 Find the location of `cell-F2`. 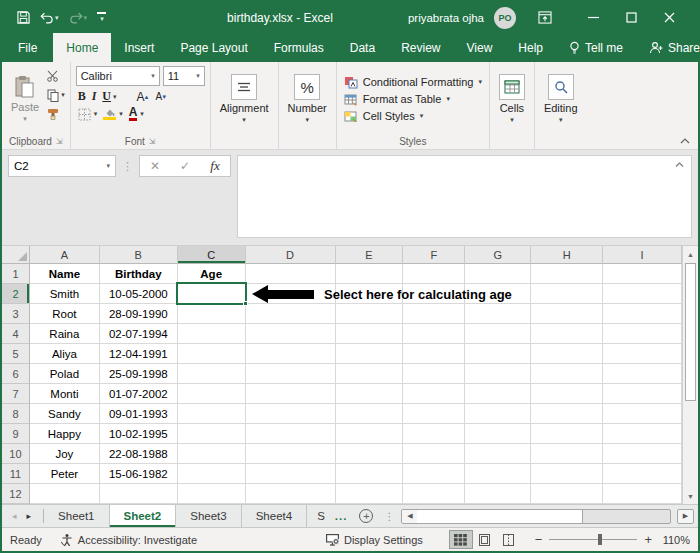

cell-F2 is located at coordinates (434, 294).